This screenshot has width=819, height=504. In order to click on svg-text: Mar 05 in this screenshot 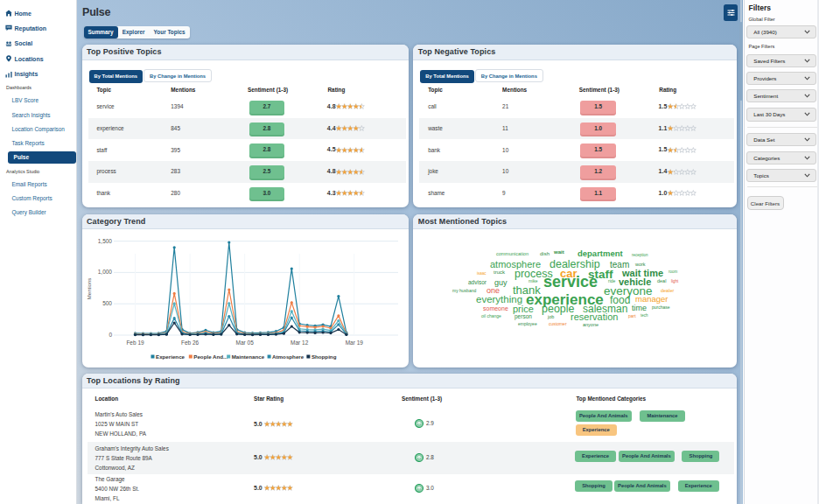, I will do `click(245, 343)`.